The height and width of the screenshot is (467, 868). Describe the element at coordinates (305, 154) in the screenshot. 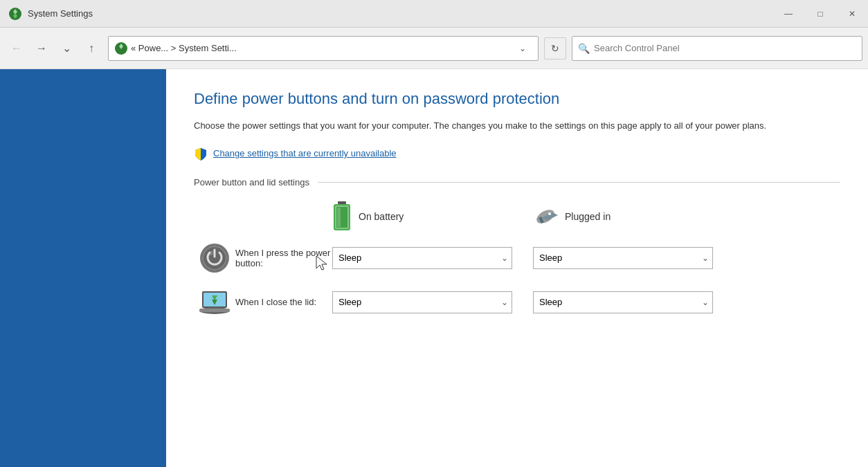

I see `change-settings-text: Change settings that are currently unava…` at that location.